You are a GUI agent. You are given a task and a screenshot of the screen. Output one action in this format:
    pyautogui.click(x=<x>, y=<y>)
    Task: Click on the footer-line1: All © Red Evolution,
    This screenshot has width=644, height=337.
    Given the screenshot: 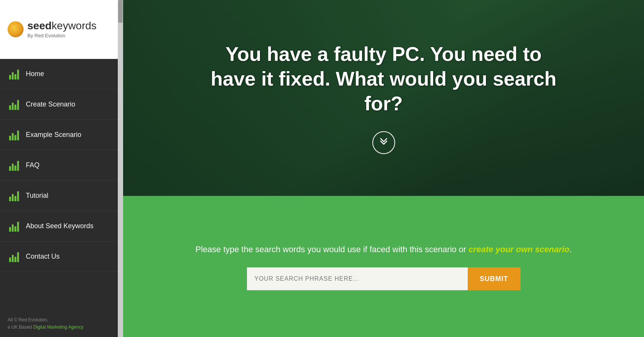 What is the action you would take?
    pyautogui.click(x=28, y=320)
    